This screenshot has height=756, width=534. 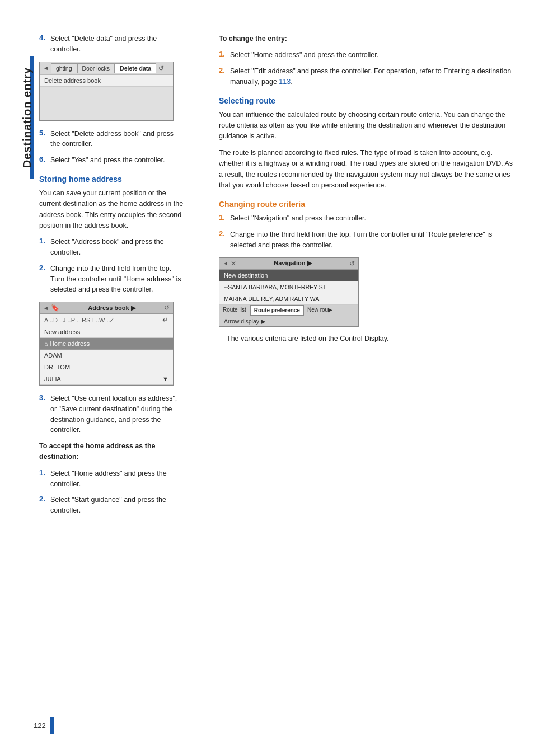 I want to click on change-step-2-text: Select "Edit address" and press the cont…, so click(x=374, y=77).